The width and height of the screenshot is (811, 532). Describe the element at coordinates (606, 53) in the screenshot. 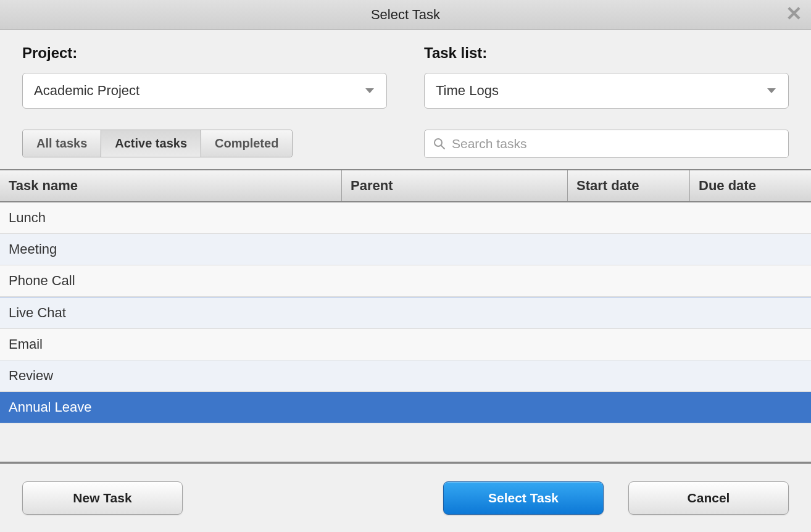

I see `tasklist-label: Task list:` at that location.